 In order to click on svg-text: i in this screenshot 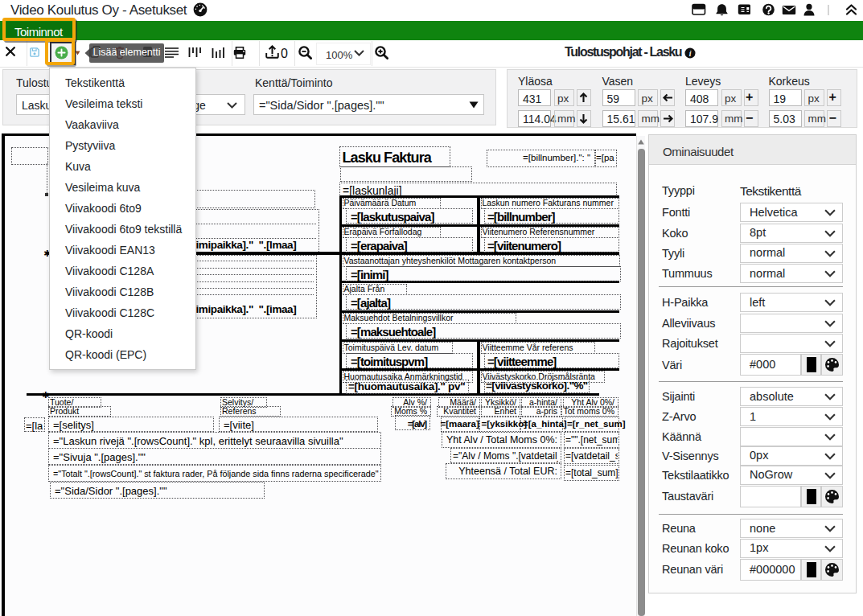, I will do `click(690, 53)`.